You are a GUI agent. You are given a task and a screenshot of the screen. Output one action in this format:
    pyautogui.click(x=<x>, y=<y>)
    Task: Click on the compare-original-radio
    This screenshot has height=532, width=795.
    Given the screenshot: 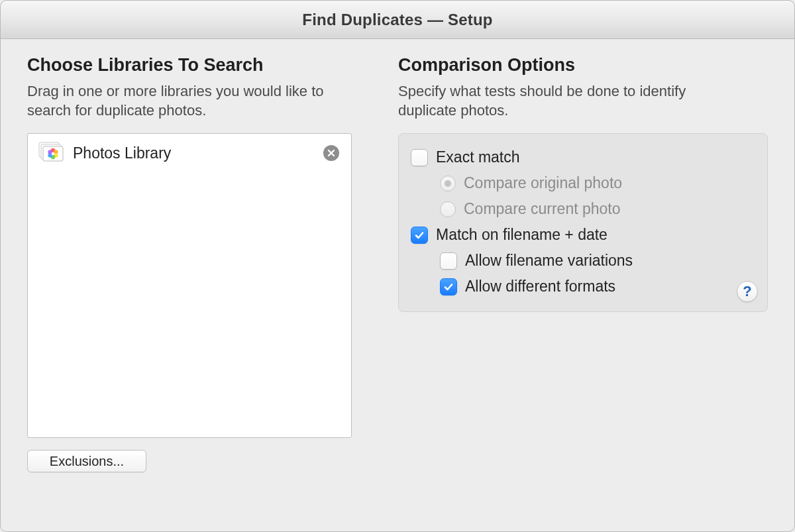 What is the action you would take?
    pyautogui.click(x=448, y=184)
    